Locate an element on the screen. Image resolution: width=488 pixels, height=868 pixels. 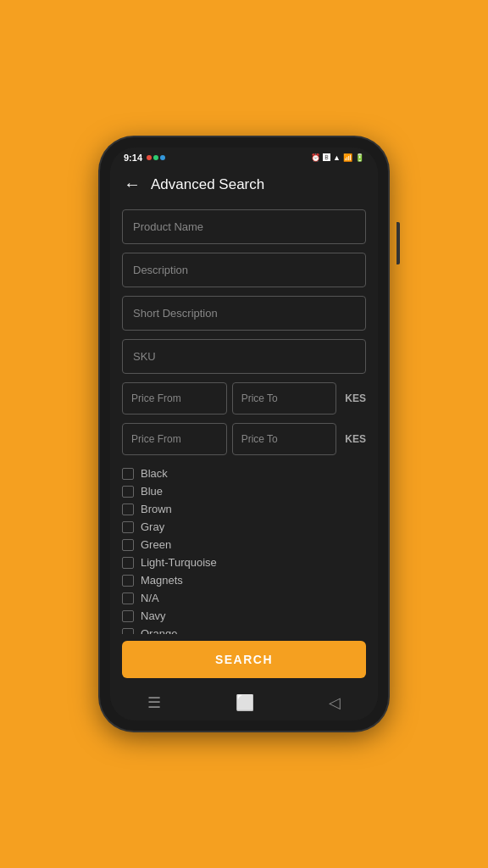
page-title: Advanced Search is located at coordinates (208, 185).